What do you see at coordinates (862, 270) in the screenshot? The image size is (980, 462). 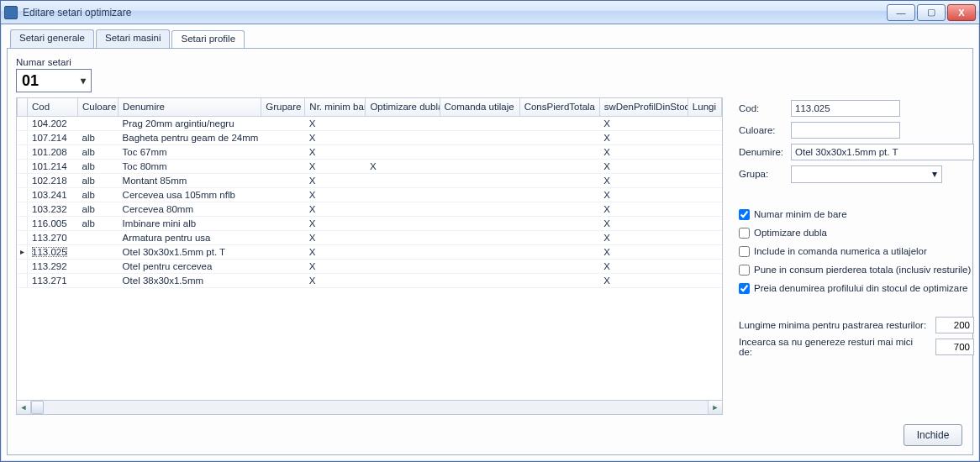 I see `check-label-3: Pune in consum pierderea totala (inclusi…` at bounding box center [862, 270].